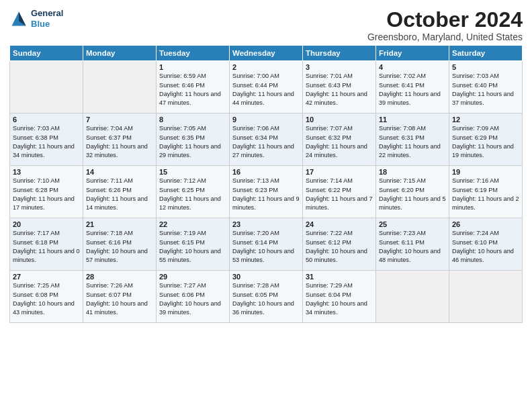 The width and height of the screenshot is (532, 411). Describe the element at coordinates (193, 120) in the screenshot. I see `day-number: 8` at that location.